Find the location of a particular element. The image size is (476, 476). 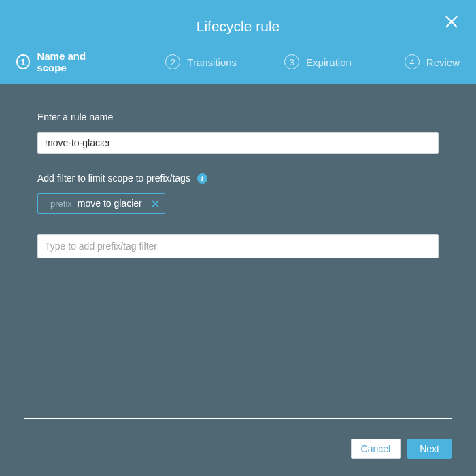

step-label: Review is located at coordinates (443, 63).